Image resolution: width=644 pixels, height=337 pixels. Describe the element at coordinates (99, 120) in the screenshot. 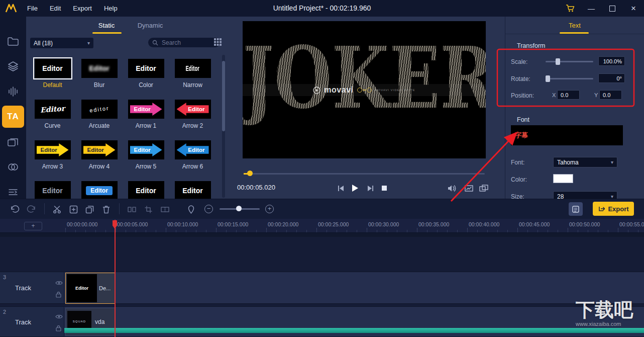

I see `style-item-arcuate: editor Arcuate` at that location.